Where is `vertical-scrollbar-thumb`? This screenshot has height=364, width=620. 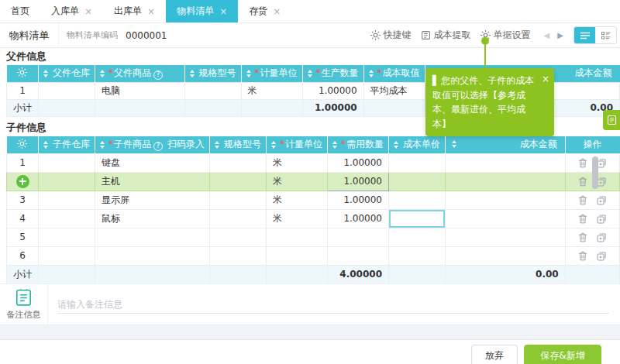
vertical-scrollbar-thumb is located at coordinates (595, 173).